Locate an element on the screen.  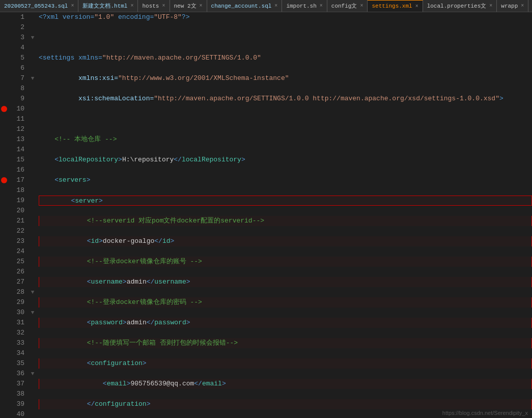
watermark: https://blog.csdn.net/Serendipity_x is located at coordinates (485, 413).